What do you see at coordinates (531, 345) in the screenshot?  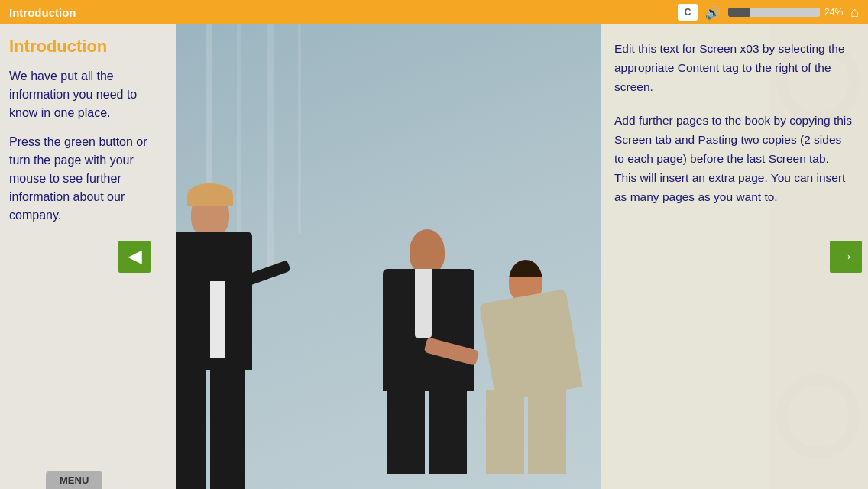 I see `person2-body` at bounding box center [531, 345].